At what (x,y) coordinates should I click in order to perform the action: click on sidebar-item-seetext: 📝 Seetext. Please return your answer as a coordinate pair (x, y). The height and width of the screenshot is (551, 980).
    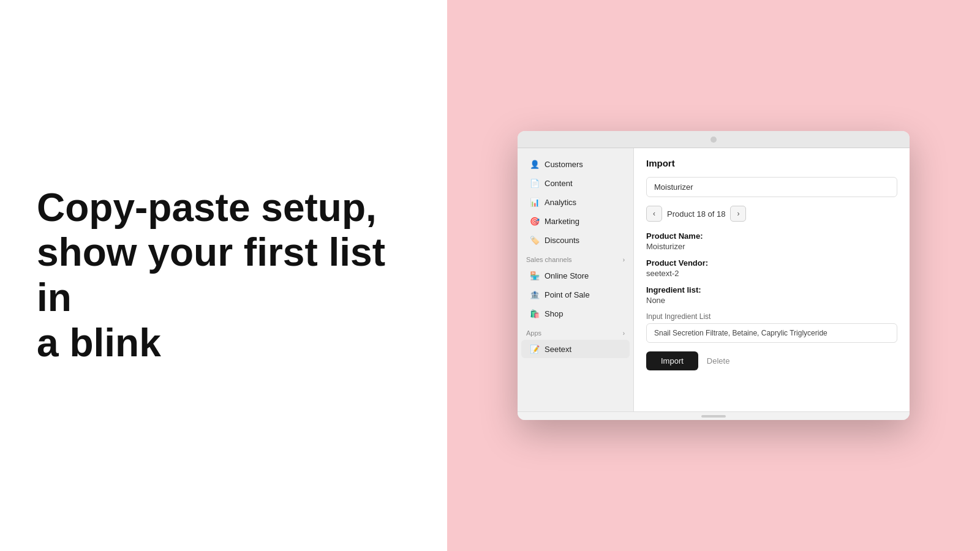
    Looking at the image, I should click on (576, 349).